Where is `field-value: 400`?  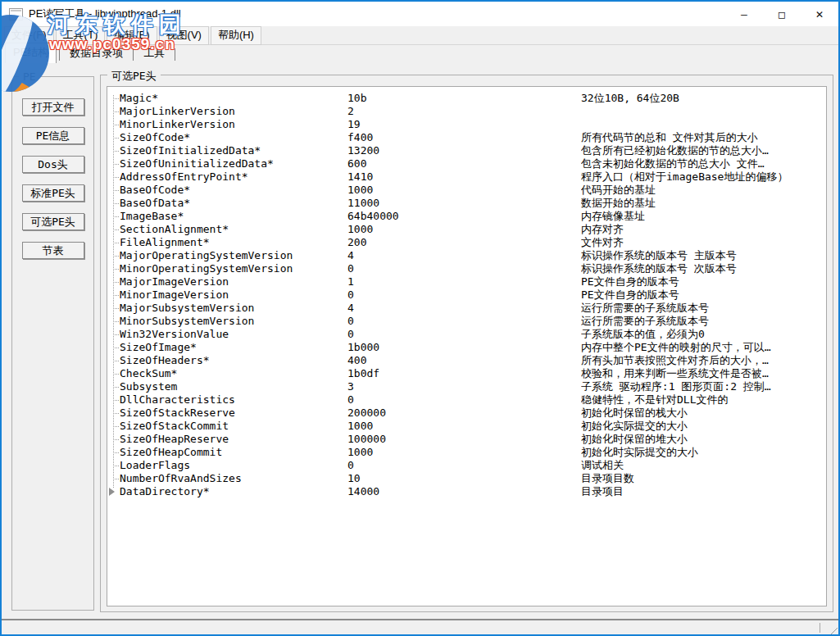 field-value: 400 is located at coordinates (464, 361).